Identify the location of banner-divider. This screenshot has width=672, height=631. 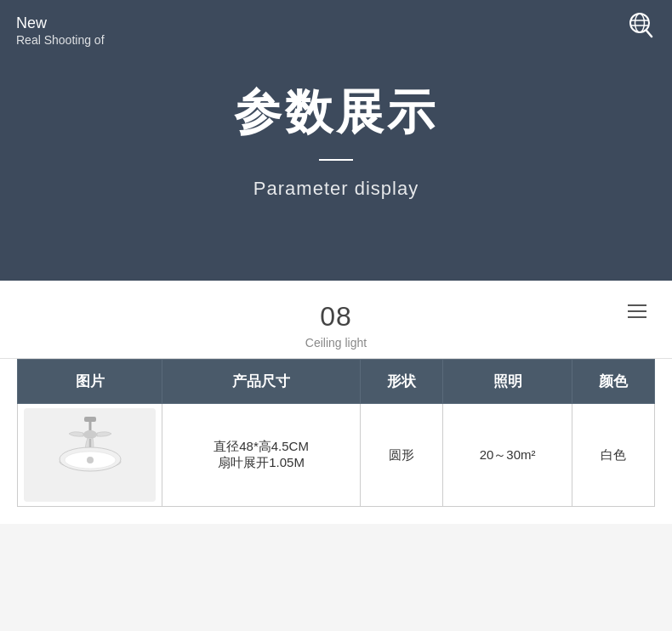
(336, 160).